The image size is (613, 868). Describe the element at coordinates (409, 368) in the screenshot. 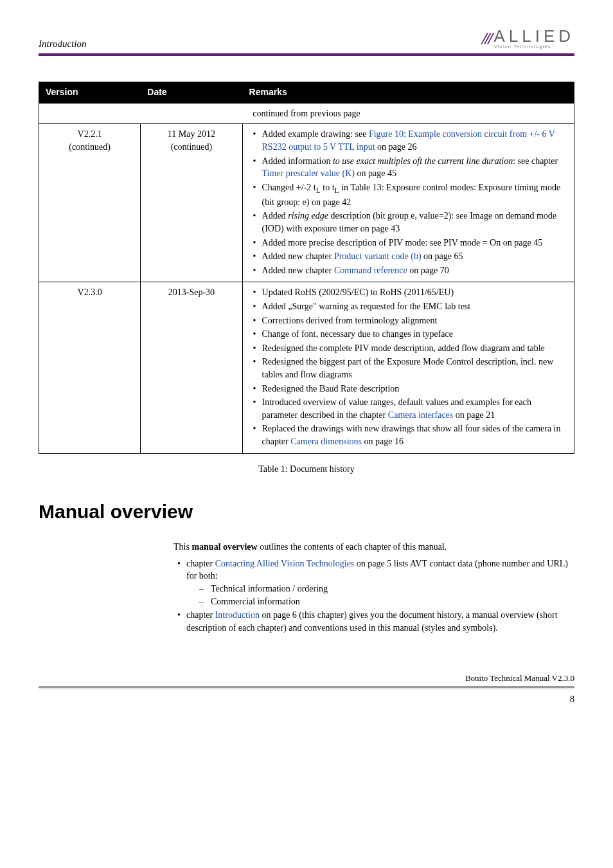

I see `remark-item: Redesigned the biggest part of the Expos…` at that location.